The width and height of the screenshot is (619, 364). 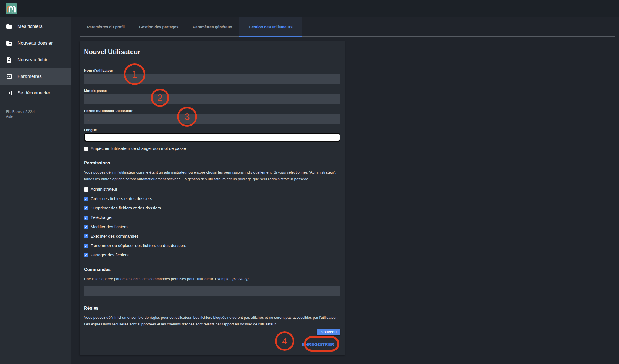 I want to click on rules-heading: Règles, so click(x=212, y=308).